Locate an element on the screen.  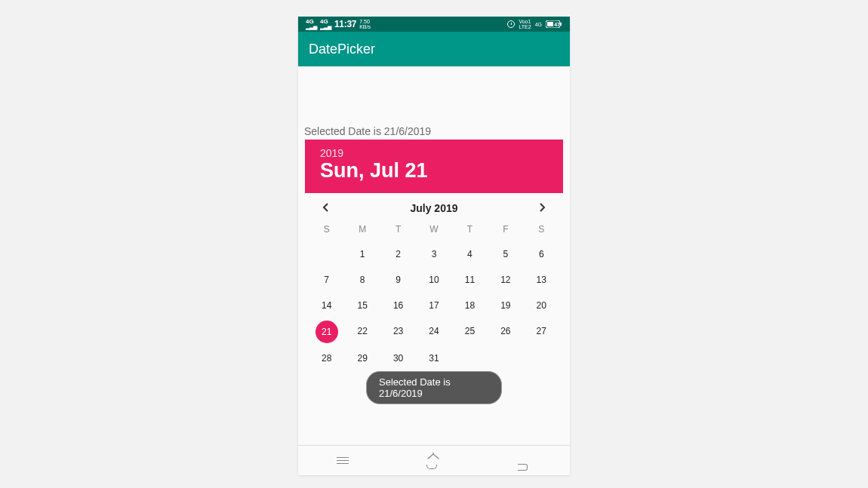
battery-icon: 47 is located at coordinates (554, 24).